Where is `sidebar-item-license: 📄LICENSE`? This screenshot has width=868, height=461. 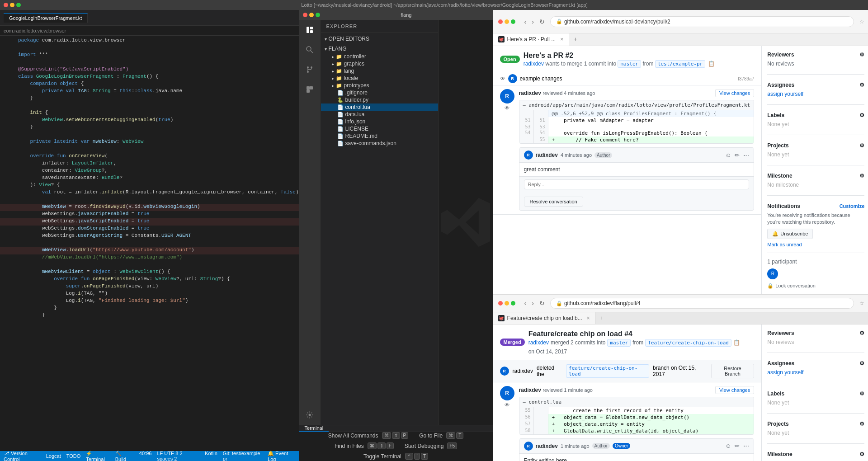 sidebar-item-license: 📄LICENSE is located at coordinates (380, 129).